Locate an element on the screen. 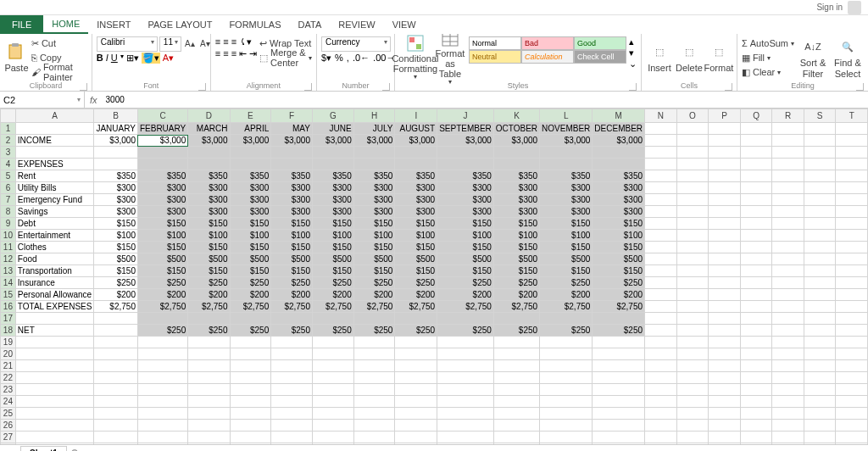 Image resolution: width=868 pixels, height=451 pixels. cell-M17 is located at coordinates (619, 319).